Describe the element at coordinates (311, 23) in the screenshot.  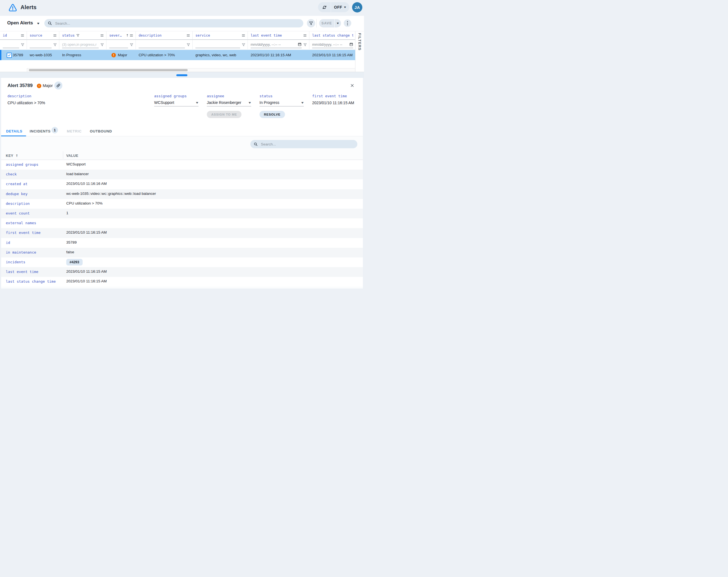
I see `filter-button` at that location.